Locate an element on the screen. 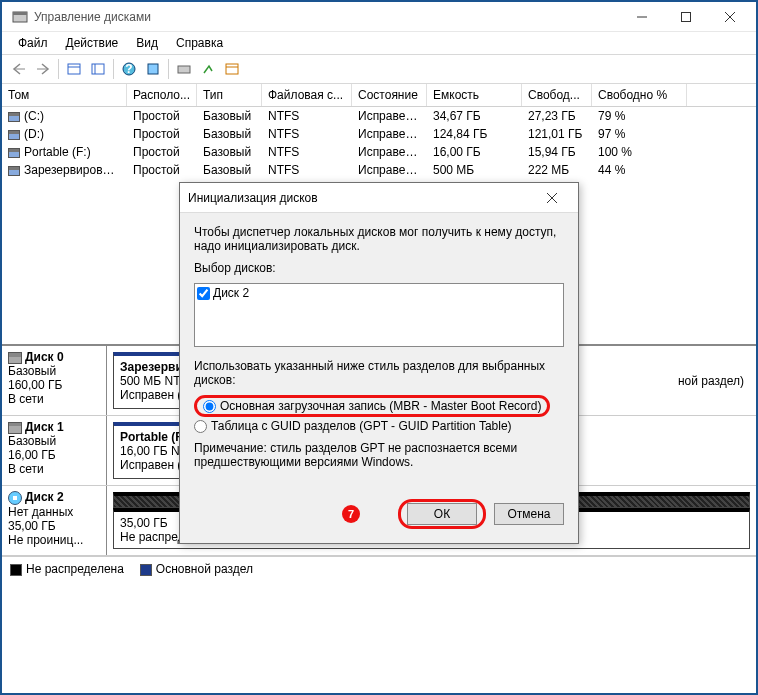 The height and width of the screenshot is (695, 758). menu-file: Файл is located at coordinates (33, 43).